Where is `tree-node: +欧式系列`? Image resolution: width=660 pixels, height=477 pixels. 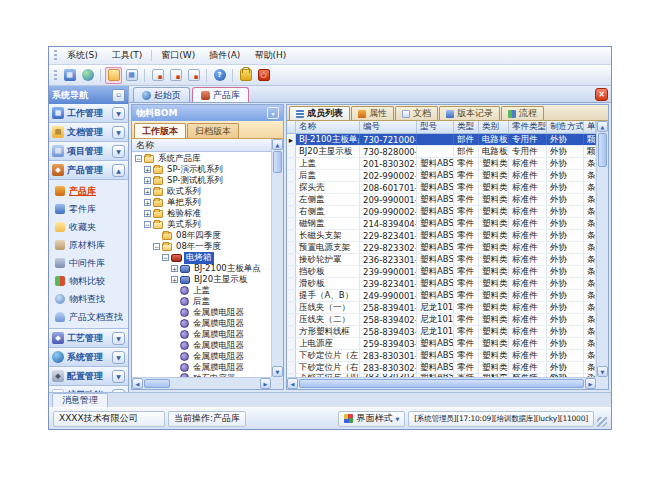
tree-node: +欧式系列 is located at coordinates (202, 192).